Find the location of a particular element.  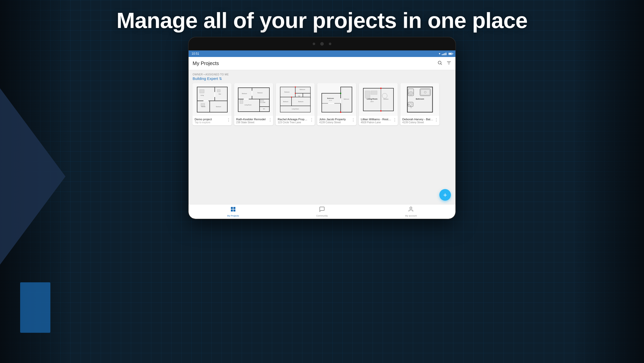

decorative-triangle is located at coordinates (33, 176).